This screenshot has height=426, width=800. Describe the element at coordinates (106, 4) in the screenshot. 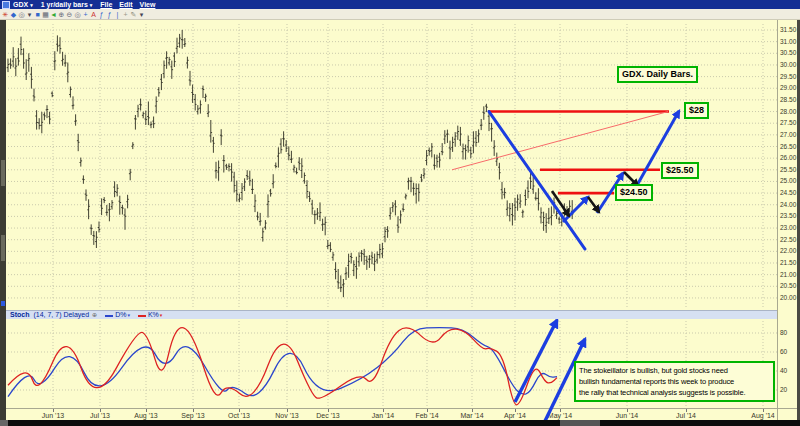

I see `menu-file: File` at that location.